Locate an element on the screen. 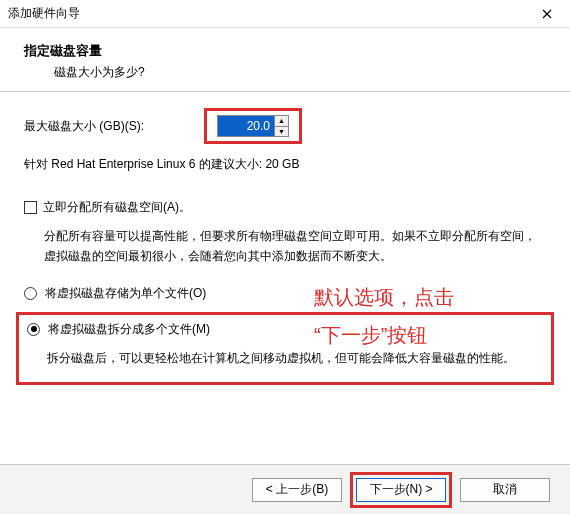  wizard-header: 指定磁盘容量 磁盘大小为多少? is located at coordinates (285, 60).